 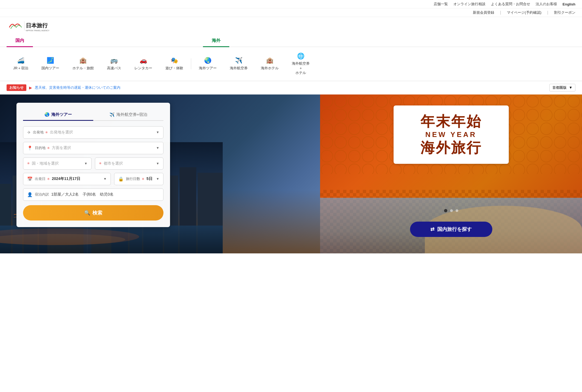 I want to click on city-required: ※, so click(x=100, y=163).